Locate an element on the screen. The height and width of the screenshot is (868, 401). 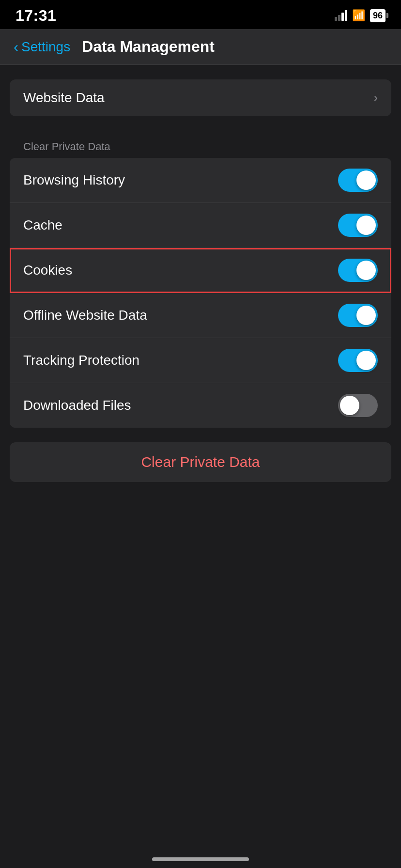
back-button: ‹ Settings is located at coordinates (42, 47).